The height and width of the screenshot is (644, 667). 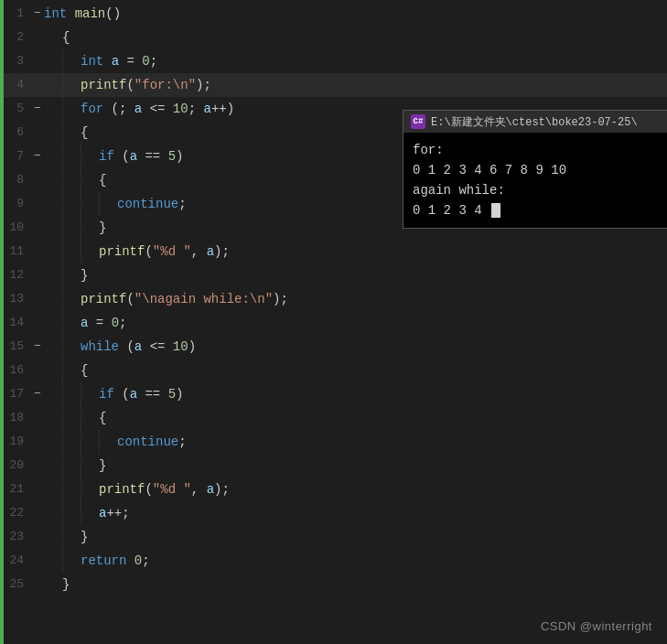 What do you see at coordinates (91, 61) in the screenshot?
I see `token-kw: int` at bounding box center [91, 61].